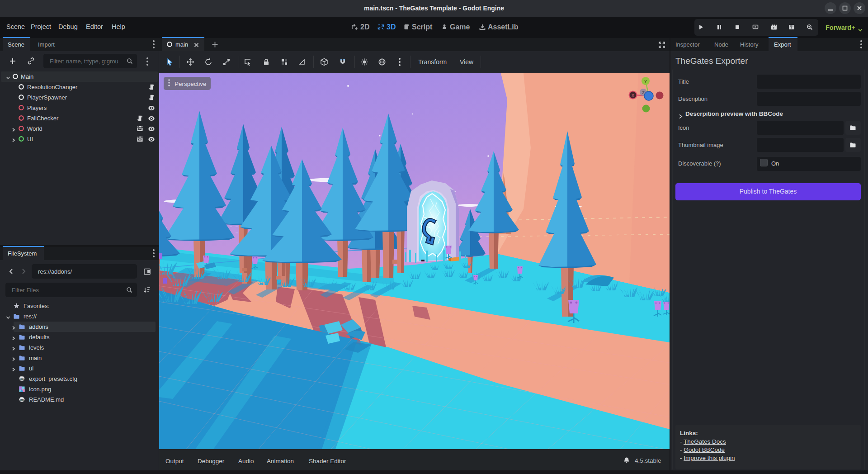 This screenshot has width=868, height=474. Describe the element at coordinates (191, 84) in the screenshot. I see `svg-text: Perspective` at that location.